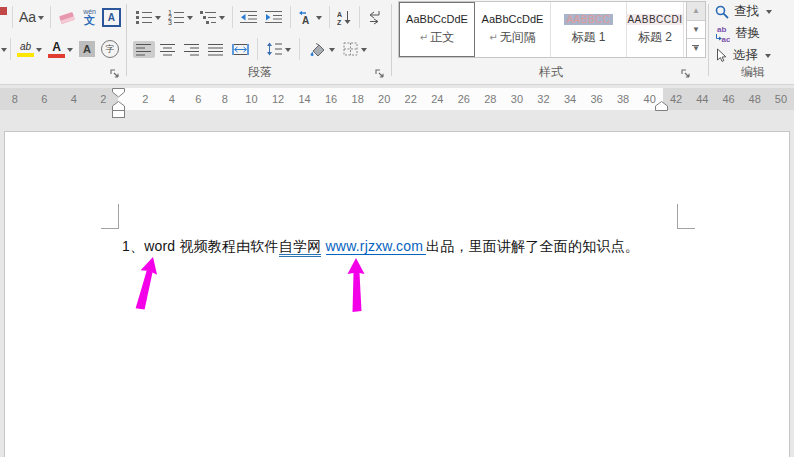  What do you see at coordinates (63, 42) in the screenshot?
I see `font-group: Aa wén 文` at bounding box center [63, 42].